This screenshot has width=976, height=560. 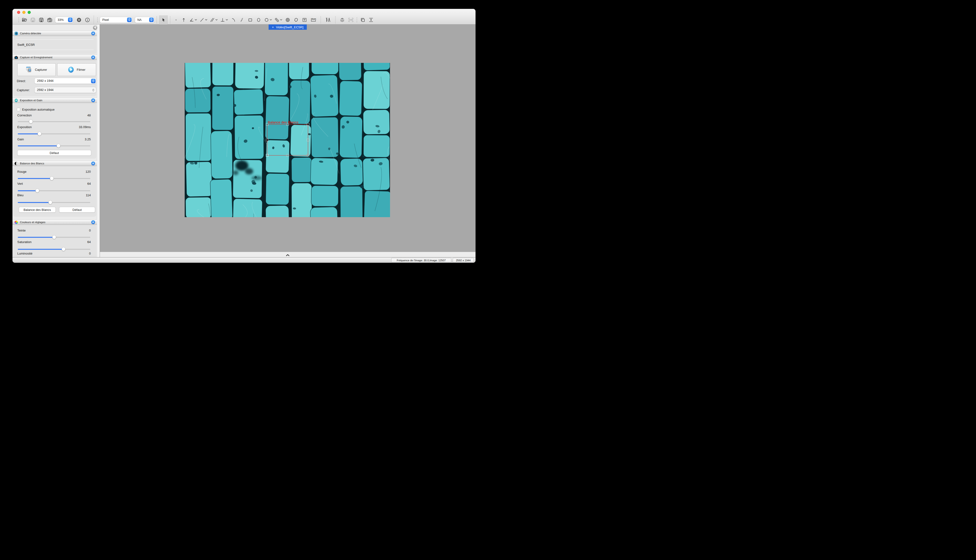 What do you see at coordinates (233, 20) in the screenshot?
I see `arc-tool` at bounding box center [233, 20].